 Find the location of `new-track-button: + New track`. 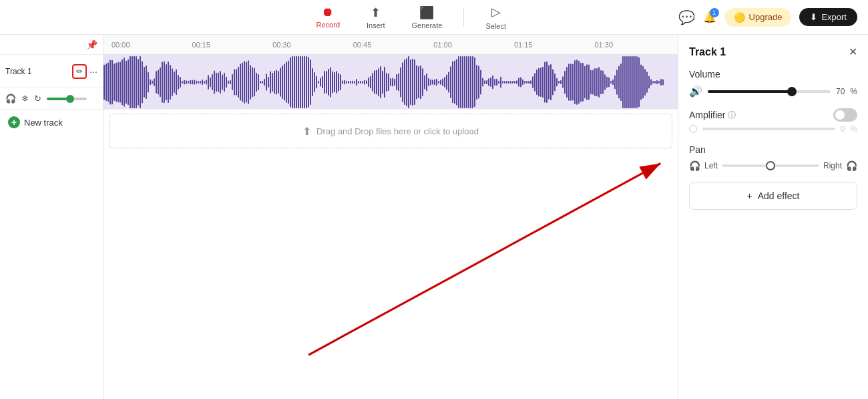

new-track-button: + New track is located at coordinates (51, 122).